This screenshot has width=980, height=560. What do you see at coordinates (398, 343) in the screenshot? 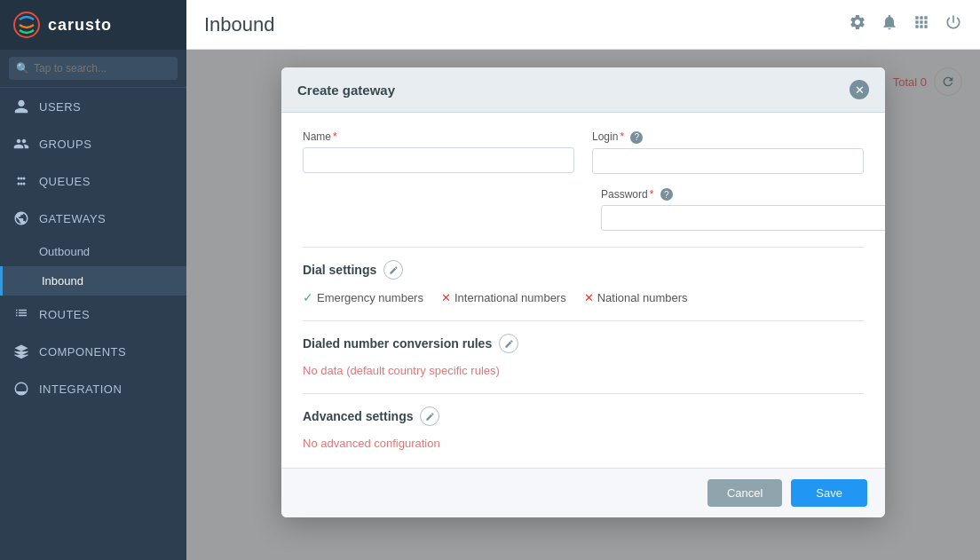
I see `dialed-conversion-title: Dialed number conversion rules` at bounding box center [398, 343].